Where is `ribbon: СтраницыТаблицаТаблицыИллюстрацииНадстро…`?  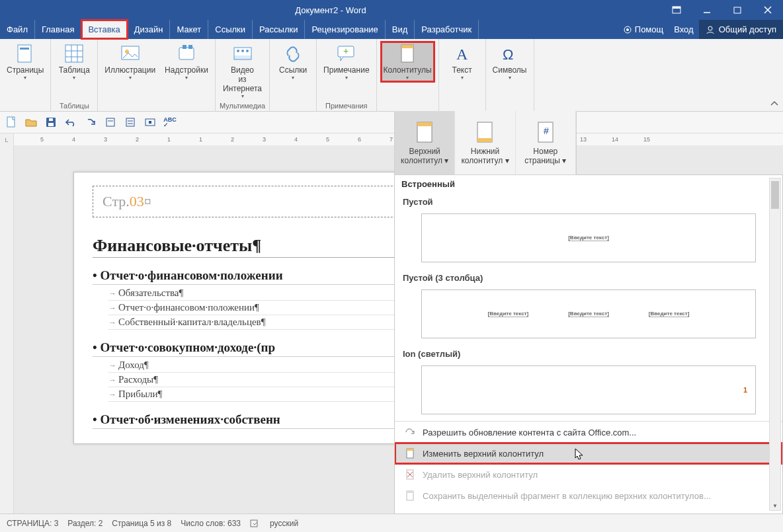
ribbon: СтраницыТаблицаТаблицыИллюстрацииНадстро… is located at coordinates (392, 75).